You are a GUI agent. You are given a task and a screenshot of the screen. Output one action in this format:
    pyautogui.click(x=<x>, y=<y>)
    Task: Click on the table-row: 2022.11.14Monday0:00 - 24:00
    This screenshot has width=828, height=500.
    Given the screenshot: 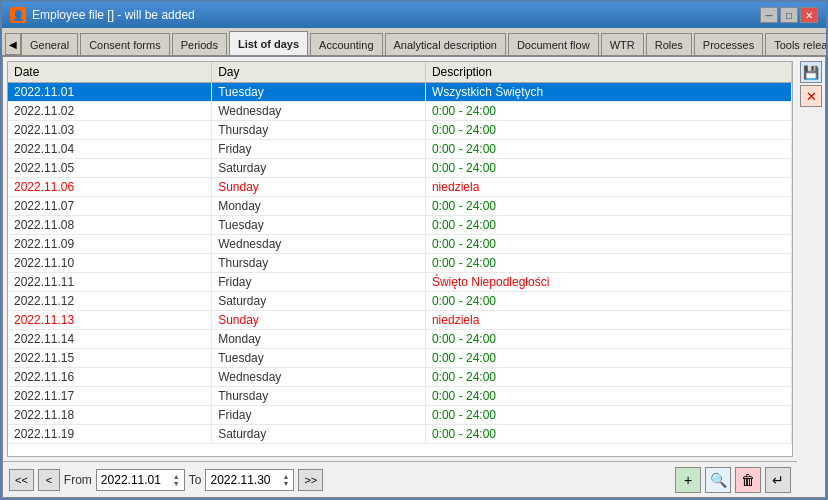 What is the action you would take?
    pyautogui.click(x=400, y=340)
    